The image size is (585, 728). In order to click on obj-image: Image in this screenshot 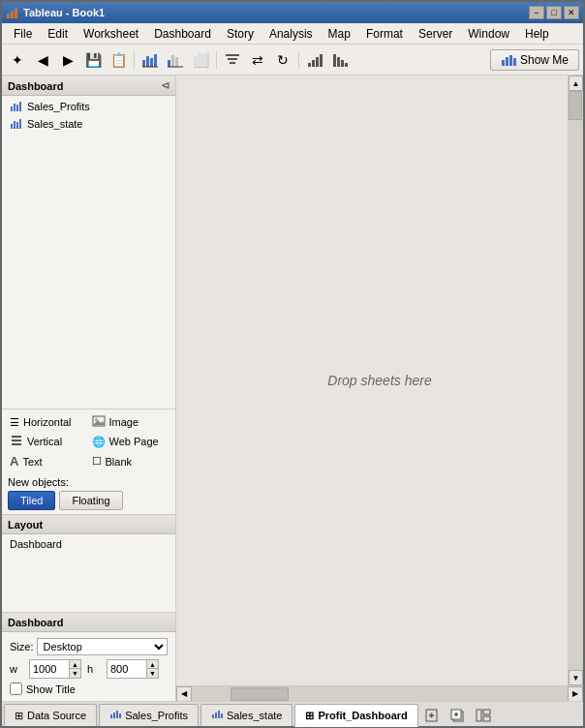, I will do `click(130, 422)`.